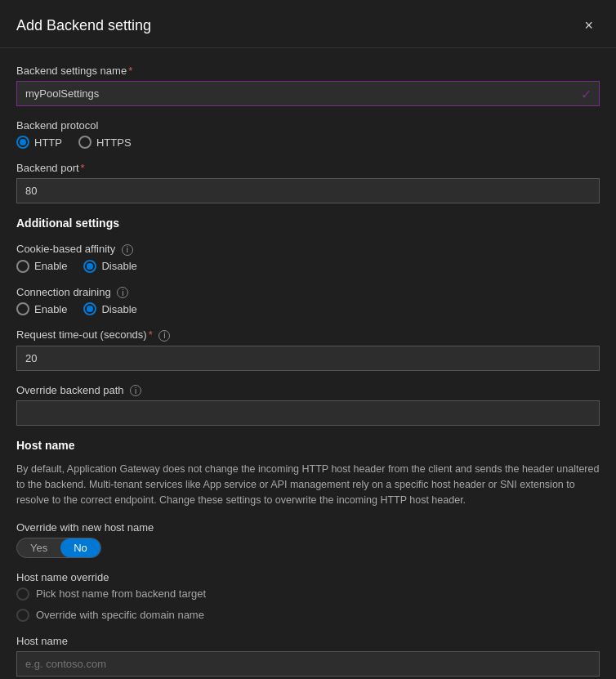  What do you see at coordinates (105, 142) in the screenshot?
I see `protocol-https-label: HTTPS` at bounding box center [105, 142].